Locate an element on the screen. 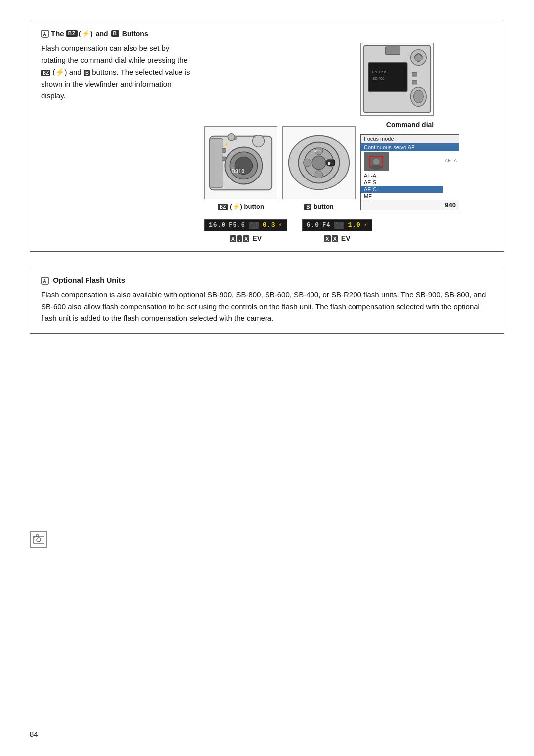  focus-counter: 940 is located at coordinates (410, 205).